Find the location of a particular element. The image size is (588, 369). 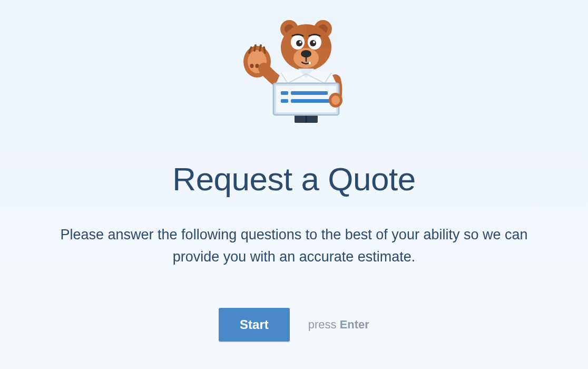

hint-prefix: press is located at coordinates (324, 325).